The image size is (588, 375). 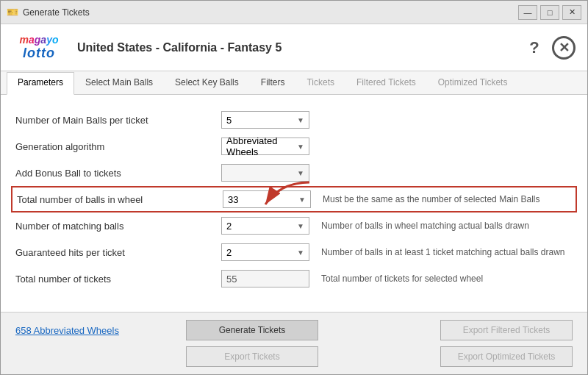 I want to click on tab-select-main-balls: Select Main Balls, so click(x=119, y=84).